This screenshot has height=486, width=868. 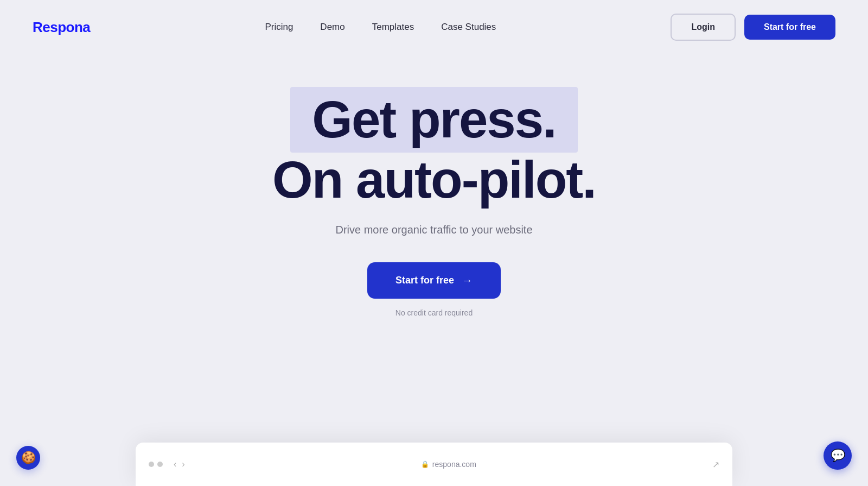 I want to click on headline-line-1: Get press., so click(x=434, y=119).